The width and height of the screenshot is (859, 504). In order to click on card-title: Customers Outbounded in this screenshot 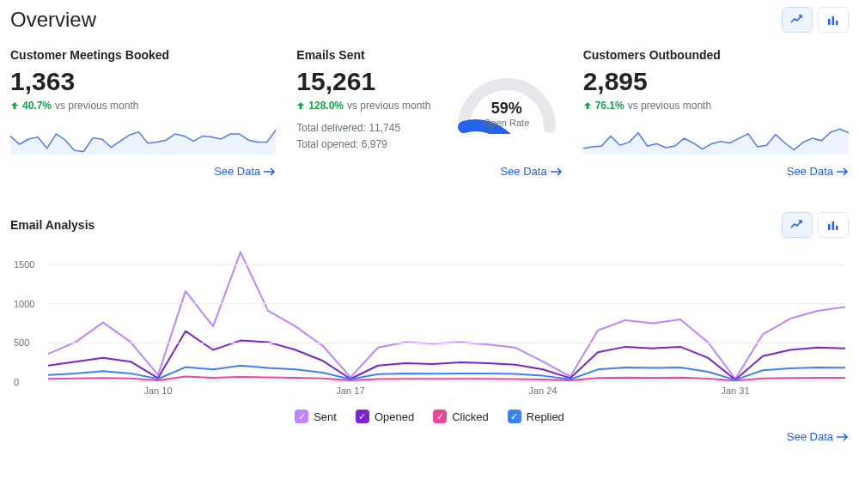, I will do `click(716, 55)`.